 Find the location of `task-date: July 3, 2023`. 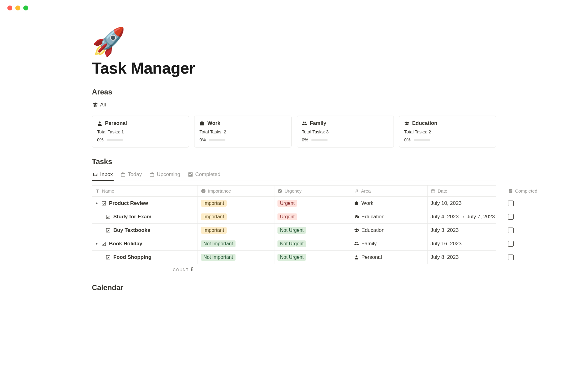

task-date: July 3, 2023 is located at coordinates (445, 230).